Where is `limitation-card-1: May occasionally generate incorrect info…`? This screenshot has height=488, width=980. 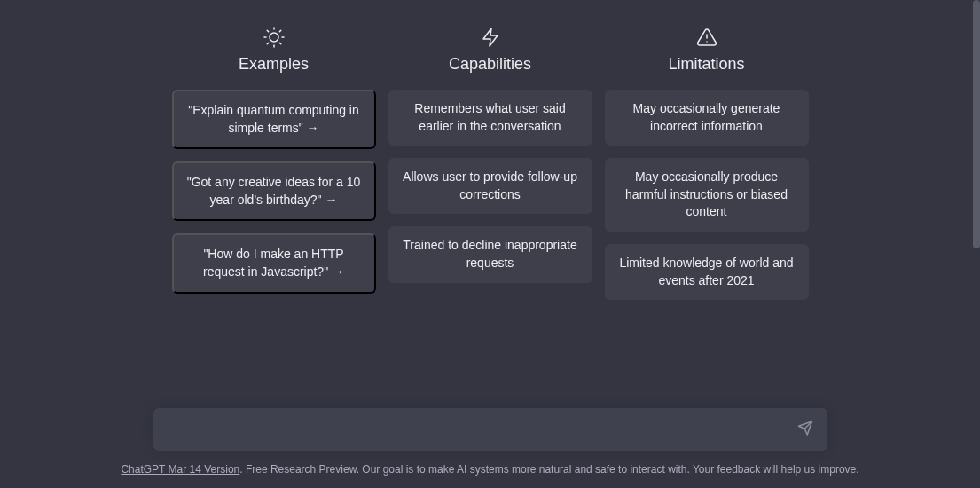
limitation-card-1: May occasionally generate incorrect info… is located at coordinates (707, 117).